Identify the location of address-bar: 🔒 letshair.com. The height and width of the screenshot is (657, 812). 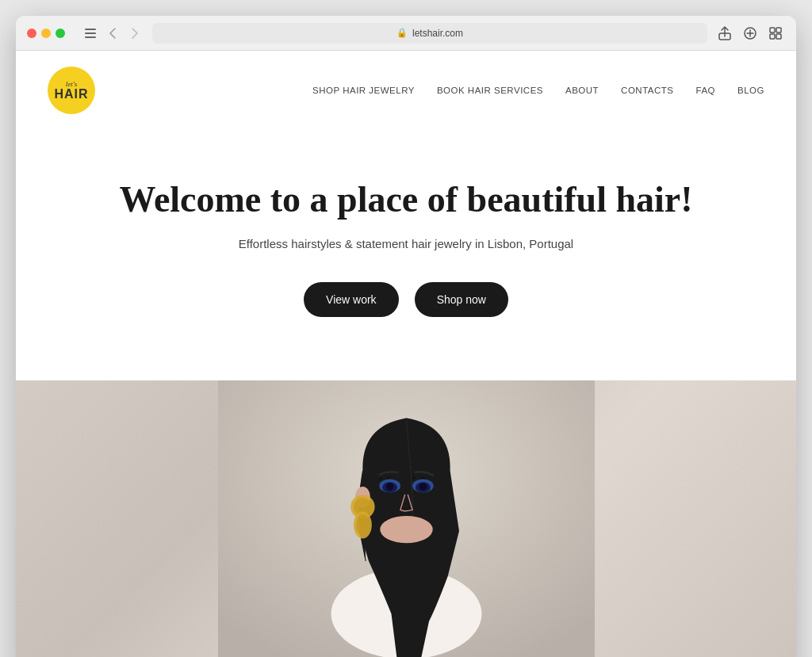
(430, 33).